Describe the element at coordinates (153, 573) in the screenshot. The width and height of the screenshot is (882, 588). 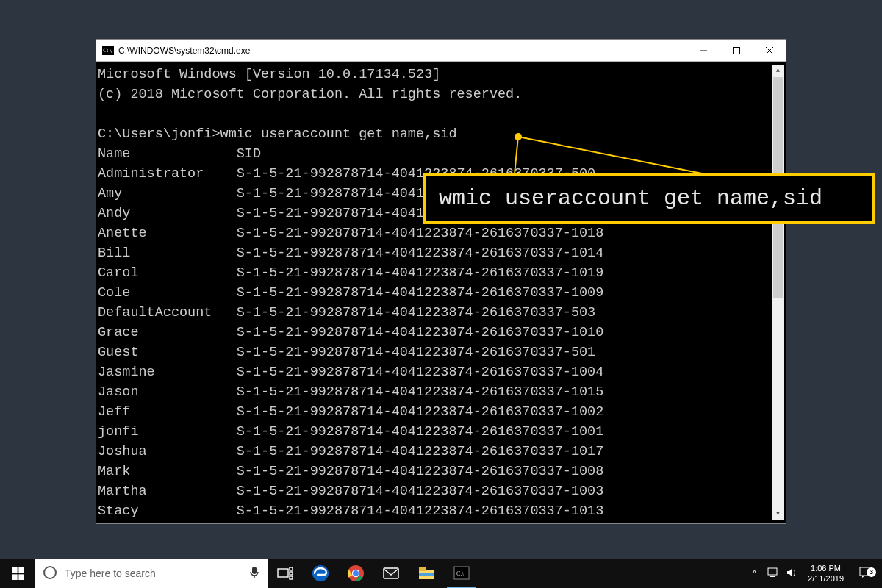
I see `search-placeholder: Type here to search` at that location.